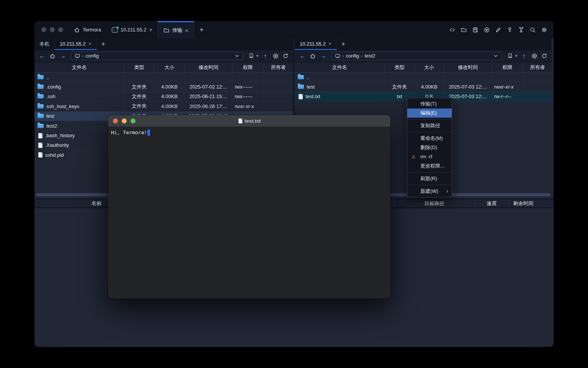 This screenshot has height=368, width=588. What do you see at coordinates (164, 97) in the screenshot?
I see `file-row: .ssh 文件夹 4.00KB 2025-06-21 15:... rwx---…` at bounding box center [164, 97].